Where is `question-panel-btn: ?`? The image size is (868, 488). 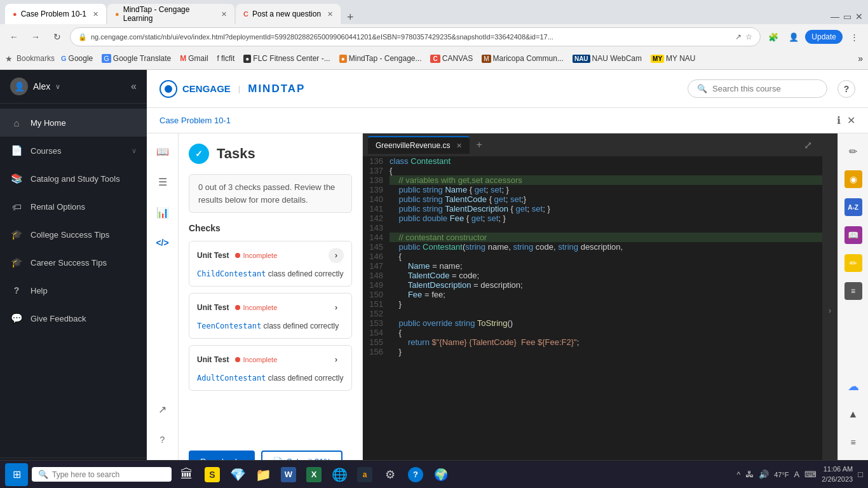 question-panel-btn: ? is located at coordinates (163, 440).